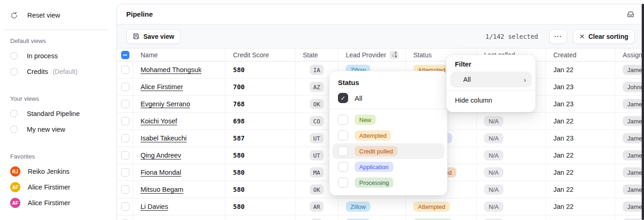  What do you see at coordinates (63, 15) in the screenshot?
I see `reset-view-button: Reset view` at bounding box center [63, 15].